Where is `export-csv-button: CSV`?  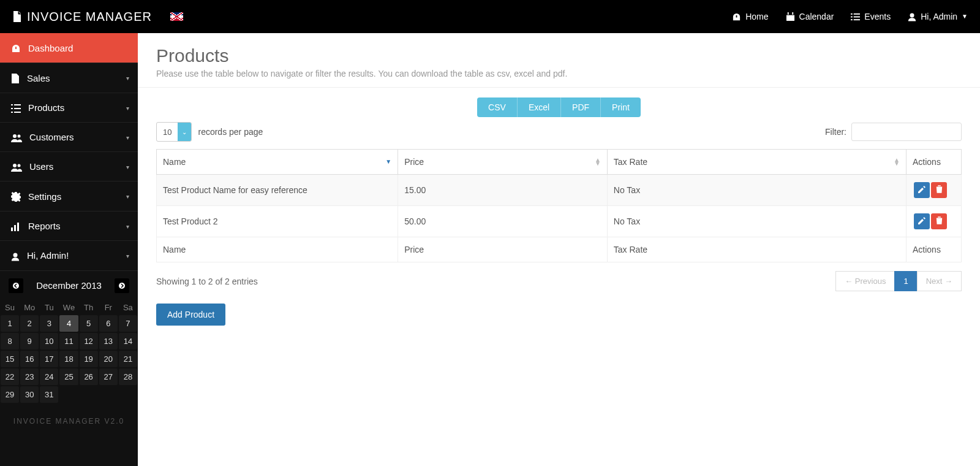 export-csv-button: CSV is located at coordinates (497, 107).